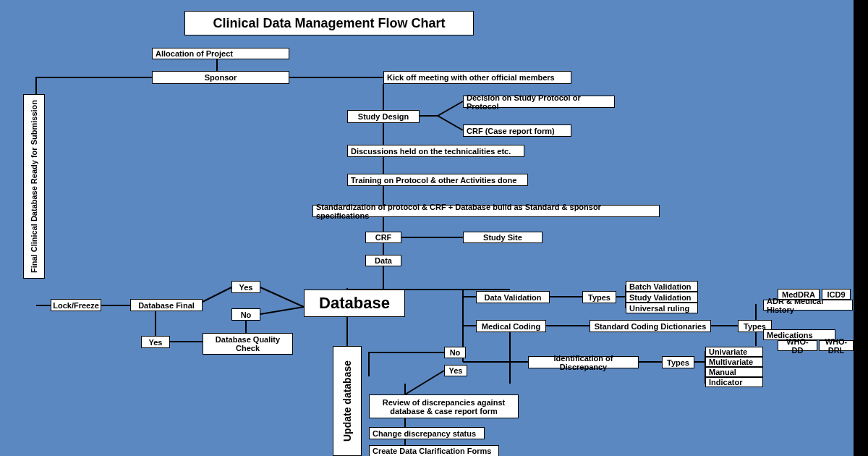  What do you see at coordinates (486, 211) in the screenshot?
I see `node-standardization: Standardization of protocol & CRF + Data…` at bounding box center [486, 211].